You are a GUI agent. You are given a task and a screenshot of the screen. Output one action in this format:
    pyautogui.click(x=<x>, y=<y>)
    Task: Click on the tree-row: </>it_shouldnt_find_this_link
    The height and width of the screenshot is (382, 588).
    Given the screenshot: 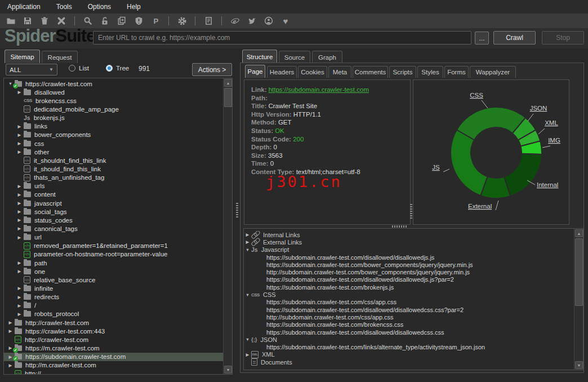 What is the action you would take?
    pyautogui.click(x=114, y=160)
    